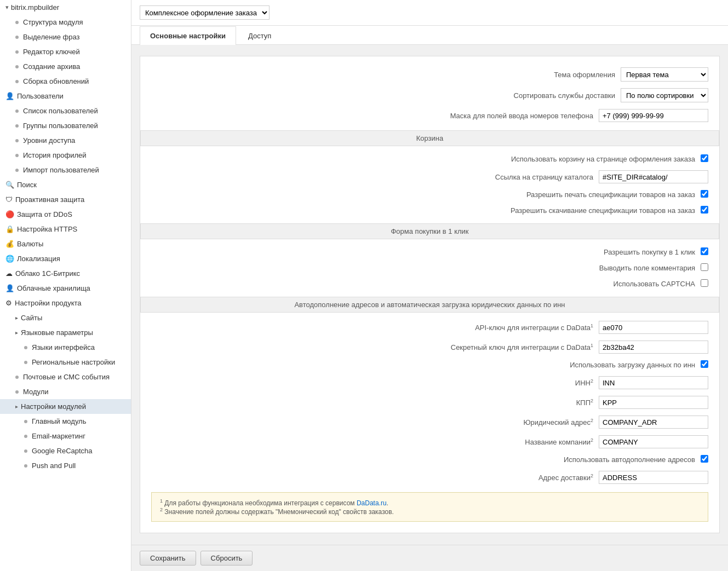  Describe the element at coordinates (371, 503) in the screenshot. I see `dadata-link: DaData.ru` at that location.